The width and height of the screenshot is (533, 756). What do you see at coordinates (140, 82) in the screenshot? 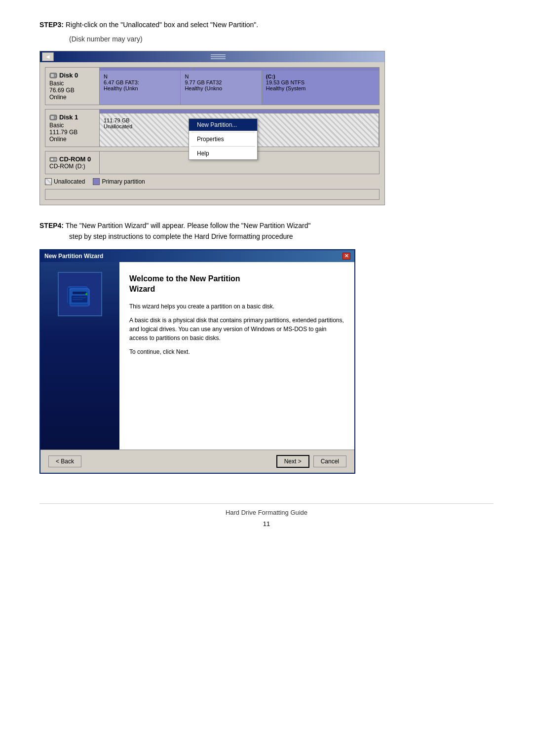
I see `part1-detail: 6.47 GB FAT3:` at bounding box center [140, 82].